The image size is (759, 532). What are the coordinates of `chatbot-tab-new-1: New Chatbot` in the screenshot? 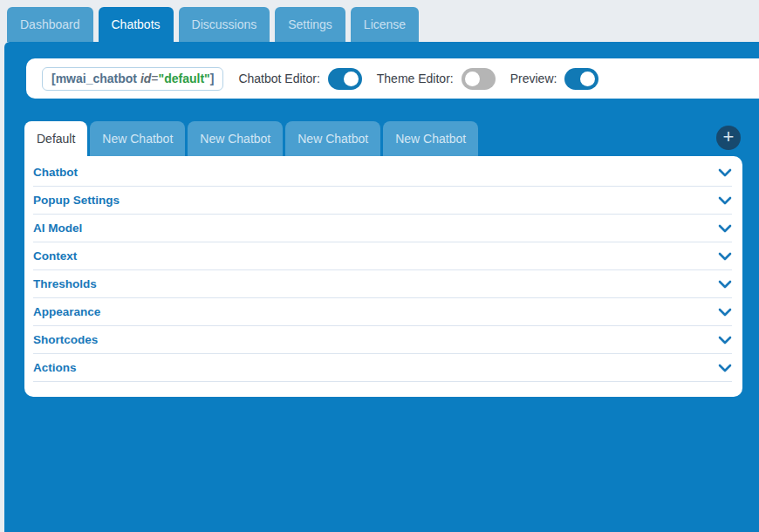 It's located at (138, 139).